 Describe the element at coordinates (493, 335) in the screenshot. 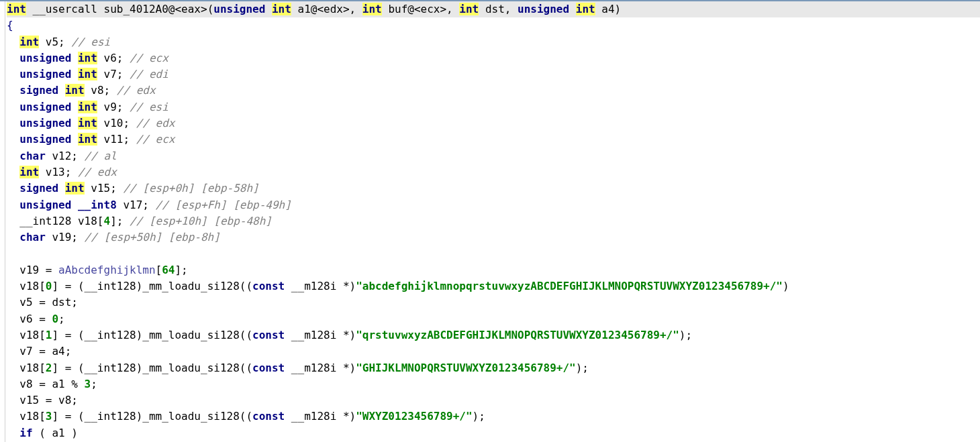

I see `code-line: v18[1] = (__int128)_mm_loadu_si128((cons…` at that location.